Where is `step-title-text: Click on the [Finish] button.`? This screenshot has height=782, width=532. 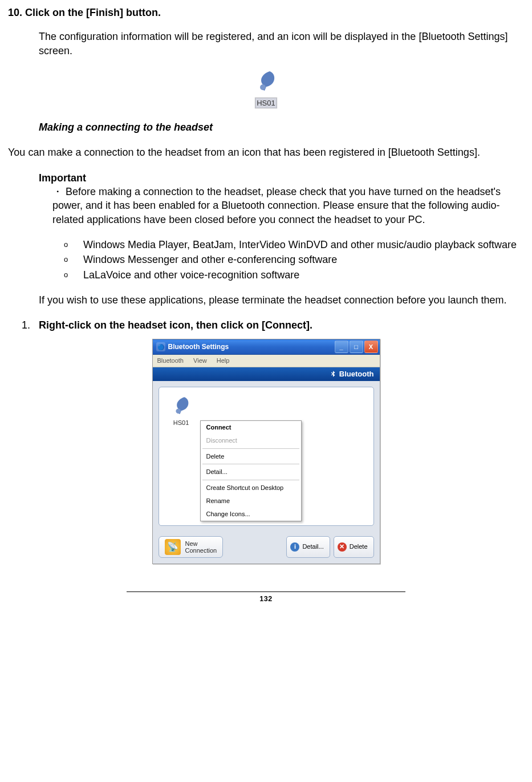 step-title-text: Click on the [Finish] button. is located at coordinates (93, 13).